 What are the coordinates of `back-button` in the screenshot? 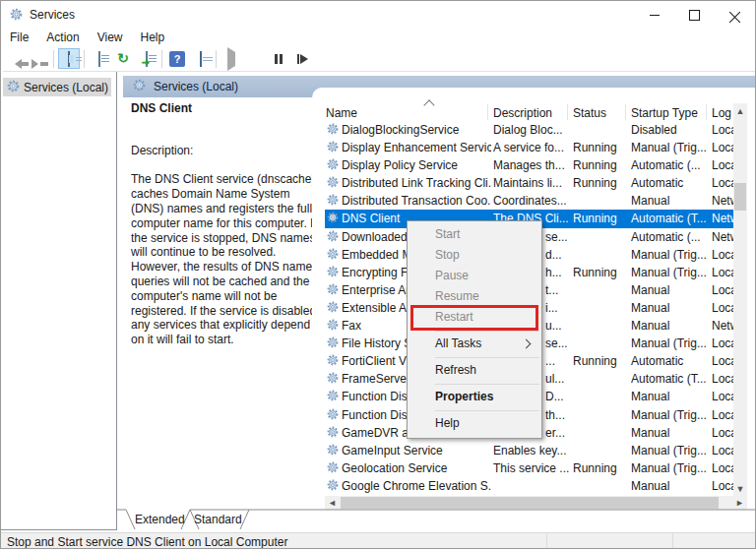 It's located at (15, 59).